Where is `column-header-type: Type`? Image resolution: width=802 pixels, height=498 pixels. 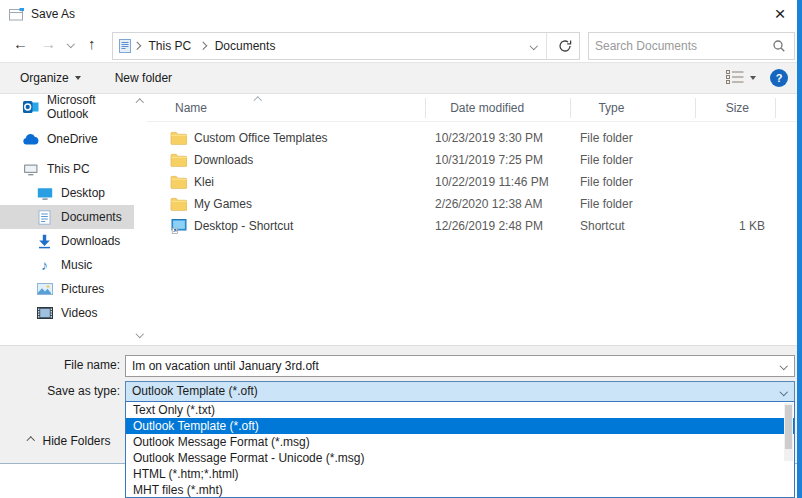 column-header-type: Type is located at coordinates (652, 108).